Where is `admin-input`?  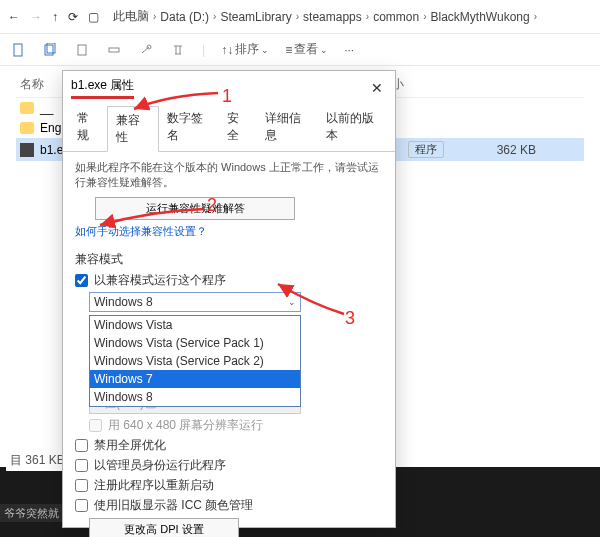
admin-input is located at coordinates (82, 466).